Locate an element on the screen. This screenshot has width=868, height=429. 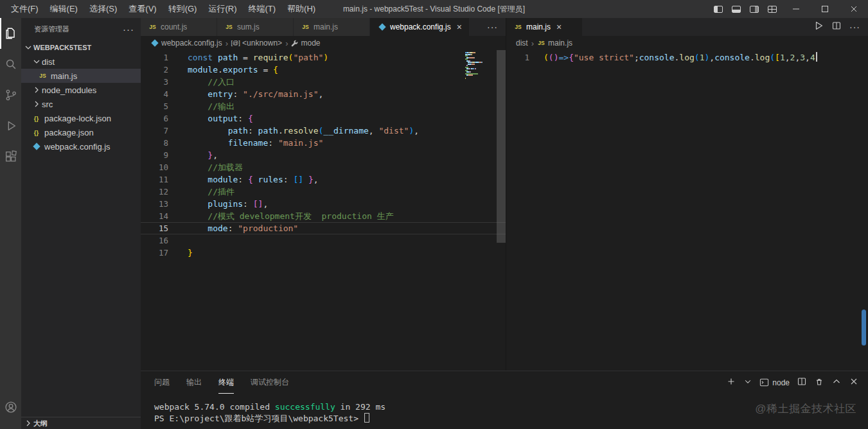
close-button is located at coordinates (853, 9).